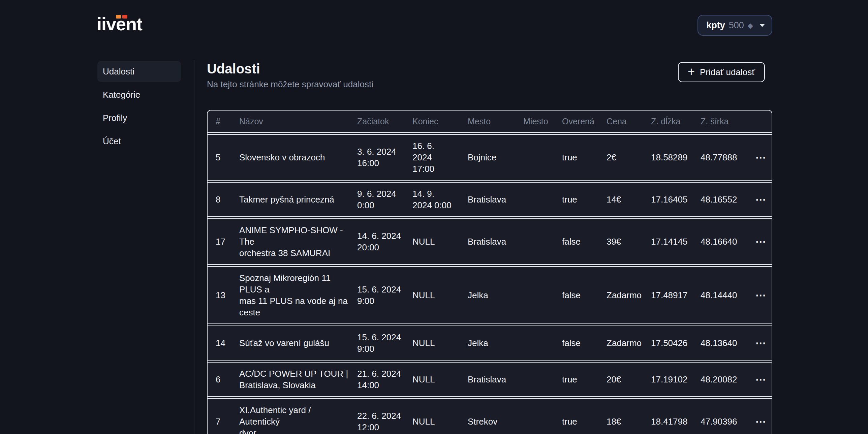 This screenshot has width=868, height=434. I want to click on cell-cena: 14€, so click(629, 199).